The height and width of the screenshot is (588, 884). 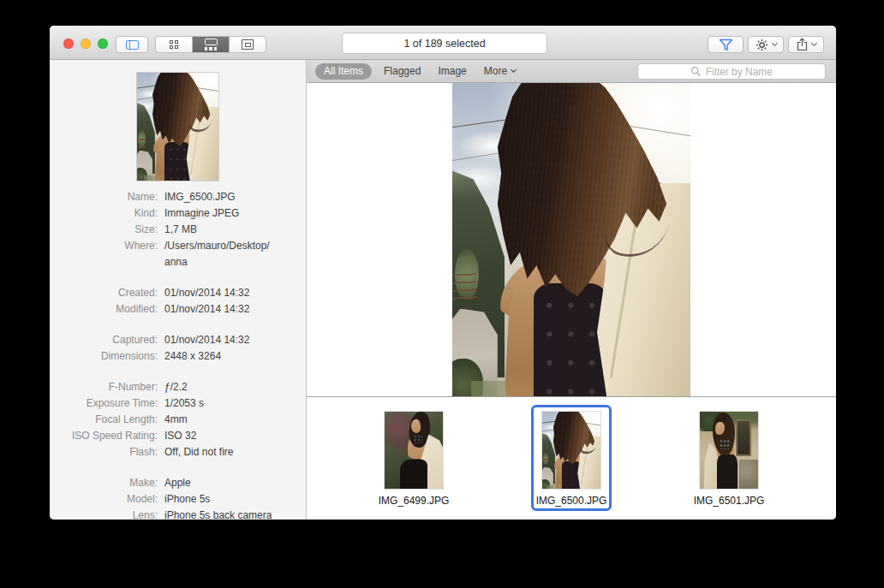 What do you see at coordinates (444, 44) in the screenshot?
I see `selection-status-text: 1 of 189 selected` at bounding box center [444, 44].